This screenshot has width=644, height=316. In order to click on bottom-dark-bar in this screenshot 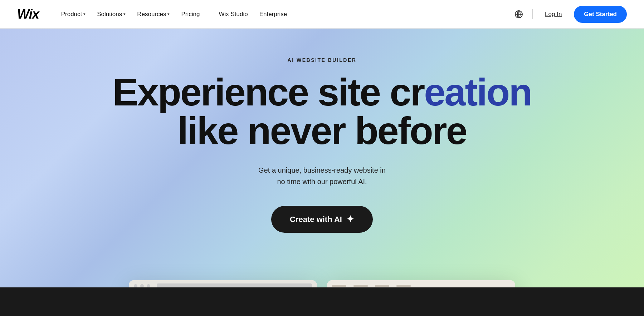, I will do `click(322, 302)`.